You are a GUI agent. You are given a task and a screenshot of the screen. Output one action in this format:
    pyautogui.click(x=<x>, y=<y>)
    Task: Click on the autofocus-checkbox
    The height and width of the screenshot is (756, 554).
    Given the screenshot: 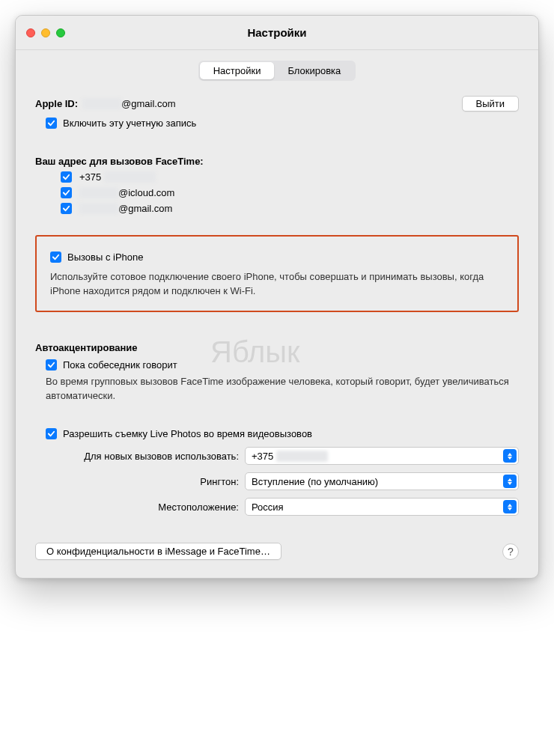 What is the action you would take?
    pyautogui.click(x=51, y=365)
    